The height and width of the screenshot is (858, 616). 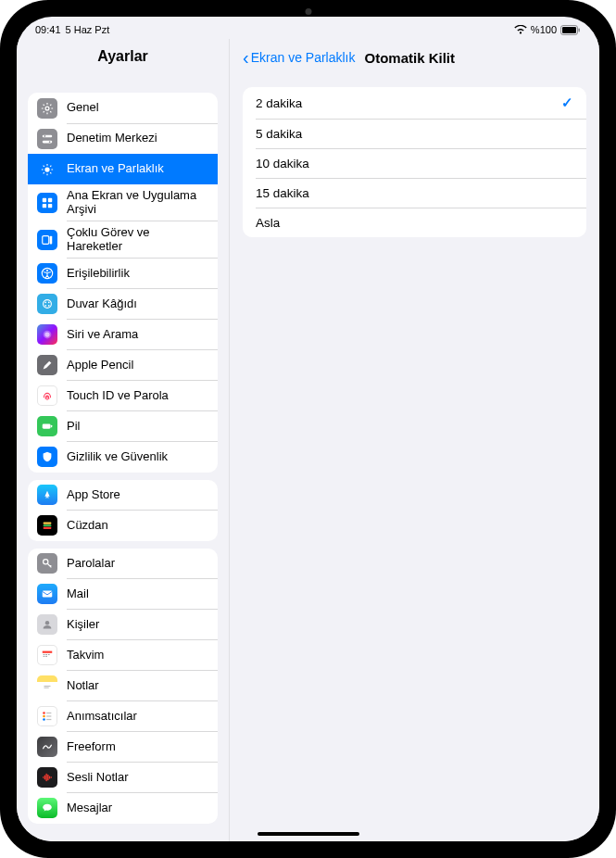 What do you see at coordinates (85, 656) in the screenshot?
I see `sidebar-item-label: Takvim` at bounding box center [85, 656].